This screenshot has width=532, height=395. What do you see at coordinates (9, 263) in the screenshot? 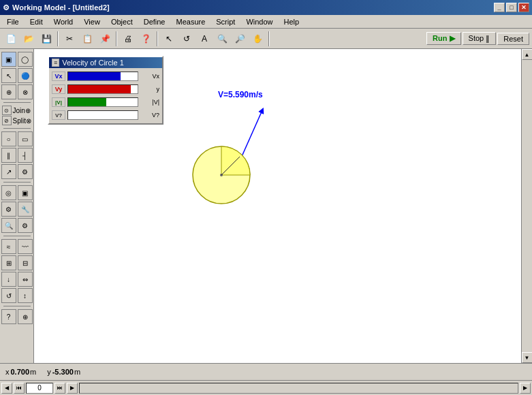
I see `left-tool-21: ⊞` at bounding box center [9, 263].